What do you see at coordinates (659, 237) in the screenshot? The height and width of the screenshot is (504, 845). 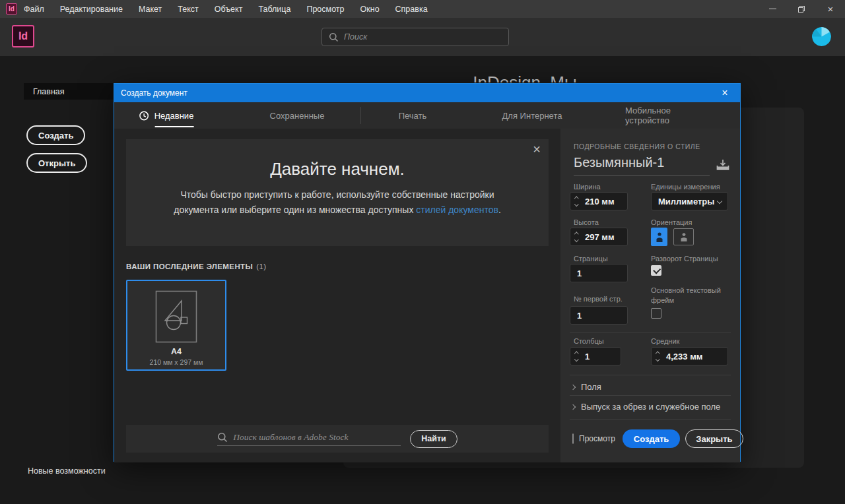 I see `orientation-portrait-icon` at bounding box center [659, 237].